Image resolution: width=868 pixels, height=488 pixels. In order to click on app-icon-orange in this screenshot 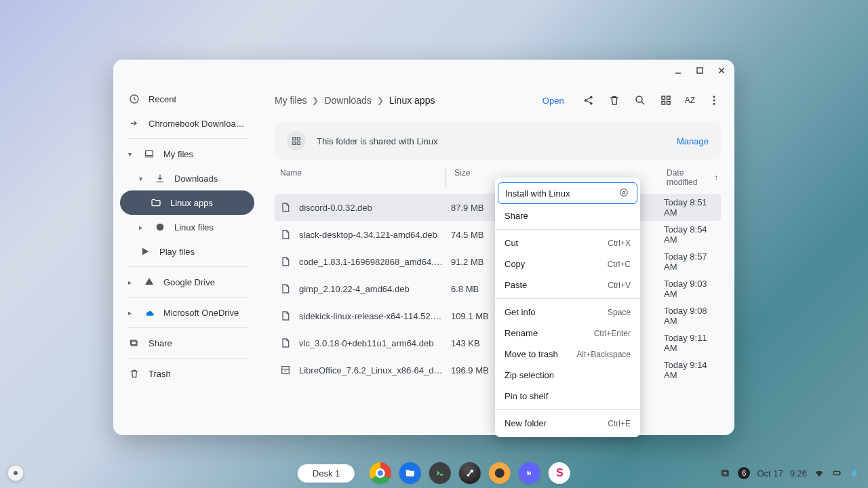, I will do `click(500, 473)`.